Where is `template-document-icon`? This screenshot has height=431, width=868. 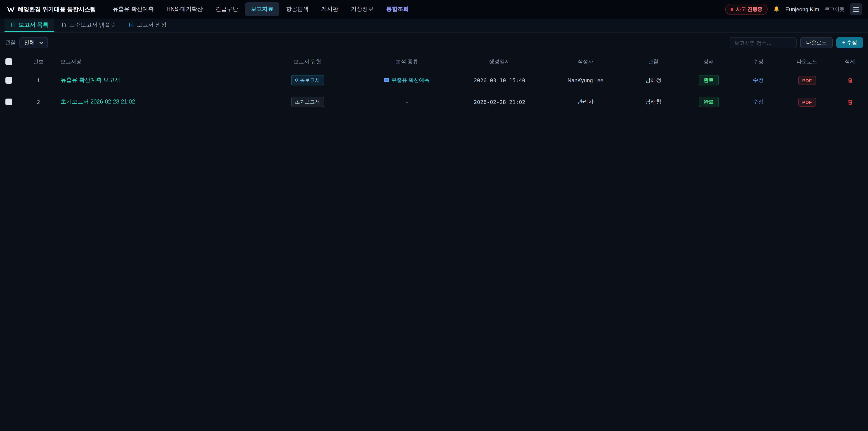 template-document-icon is located at coordinates (64, 25).